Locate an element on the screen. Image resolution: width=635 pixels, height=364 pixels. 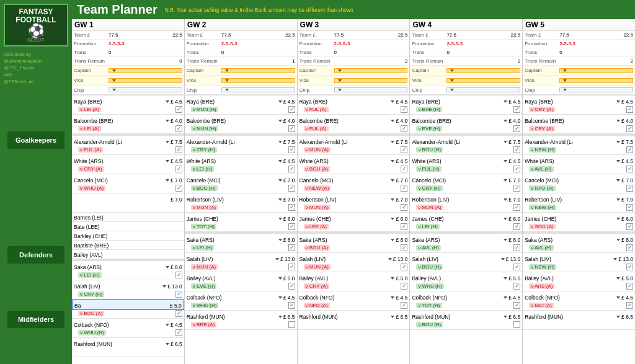
sidebar-link-4: with is located at coordinates (36, 74).